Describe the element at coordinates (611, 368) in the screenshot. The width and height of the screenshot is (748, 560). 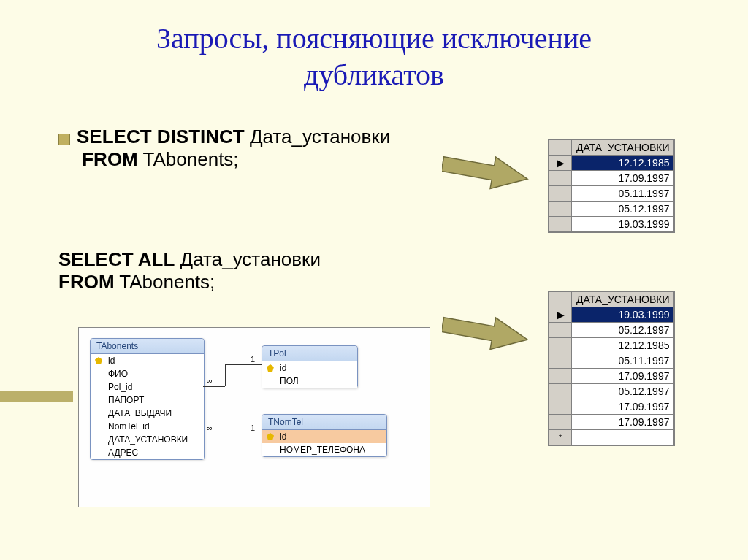
I see `result-grid-all: ДАТА_УСТАНОВКИ ▶19.03.1999 05.12.1997 12…` at that location.